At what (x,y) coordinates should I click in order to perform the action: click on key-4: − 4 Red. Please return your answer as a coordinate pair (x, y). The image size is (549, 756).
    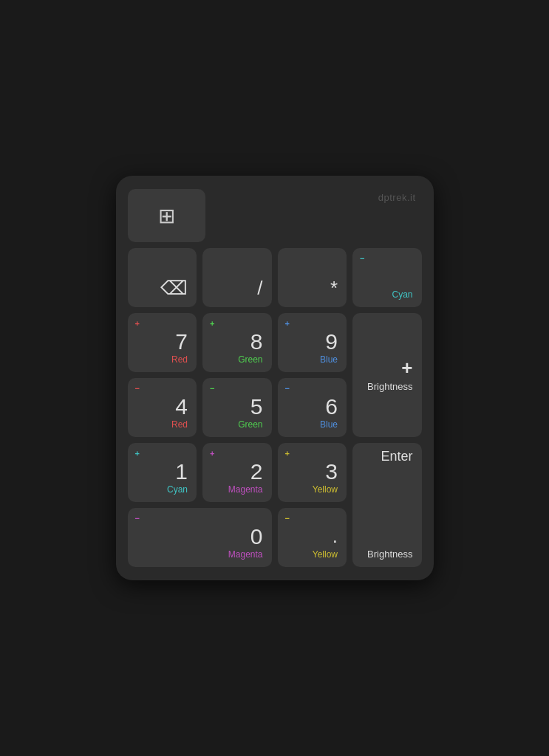
    Looking at the image, I should click on (163, 408).